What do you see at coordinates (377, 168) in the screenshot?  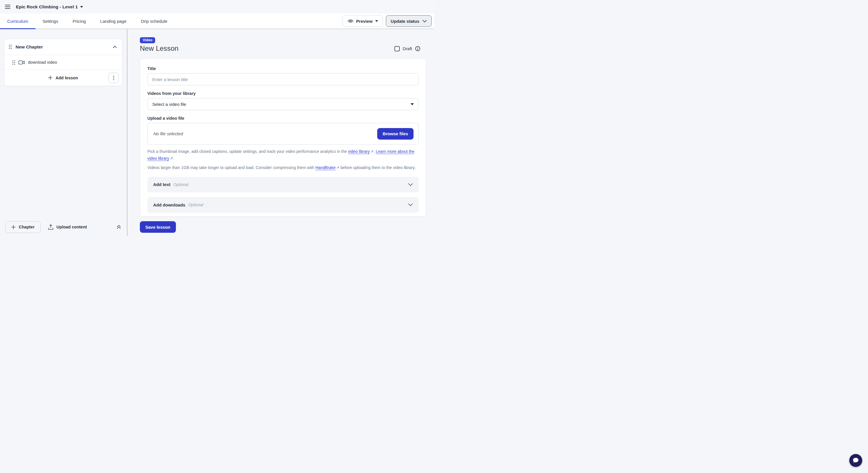 I see `help-text: before uploading them to the video libra…` at bounding box center [377, 168].